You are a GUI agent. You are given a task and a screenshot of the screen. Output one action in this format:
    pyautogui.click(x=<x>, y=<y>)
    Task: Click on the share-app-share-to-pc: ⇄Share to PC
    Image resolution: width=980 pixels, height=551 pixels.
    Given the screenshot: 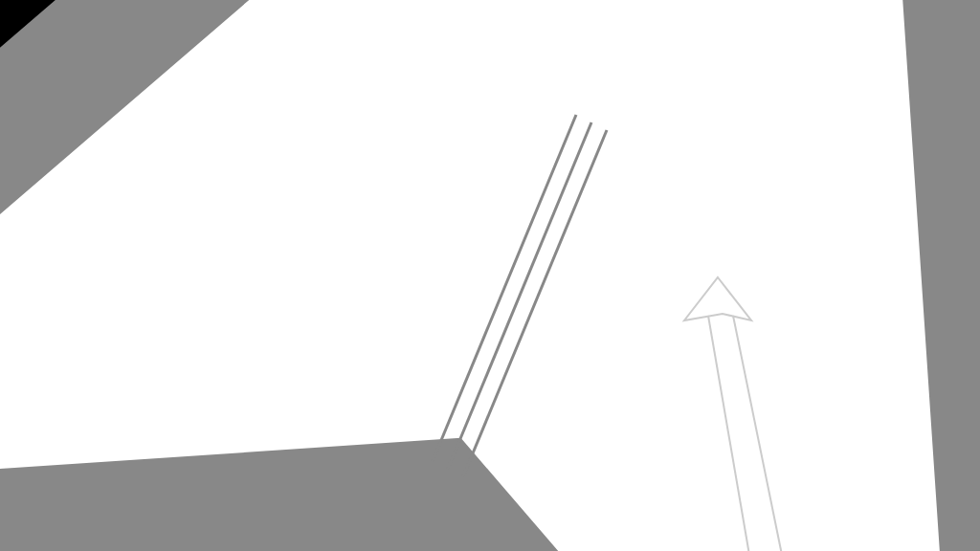 What is the action you would take?
    pyautogui.click(x=740, y=265)
    